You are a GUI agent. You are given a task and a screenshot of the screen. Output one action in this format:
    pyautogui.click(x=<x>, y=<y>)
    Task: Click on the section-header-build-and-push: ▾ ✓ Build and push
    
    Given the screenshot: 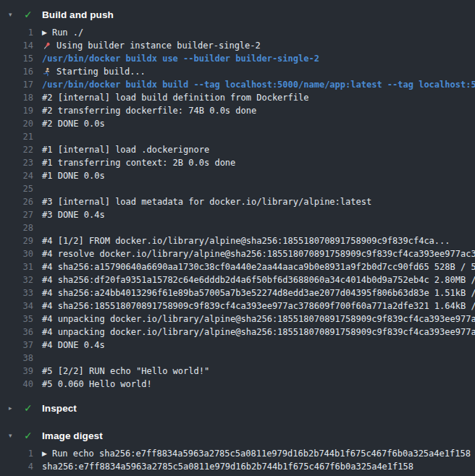 What is the action you would take?
    pyautogui.click(x=238, y=14)
    